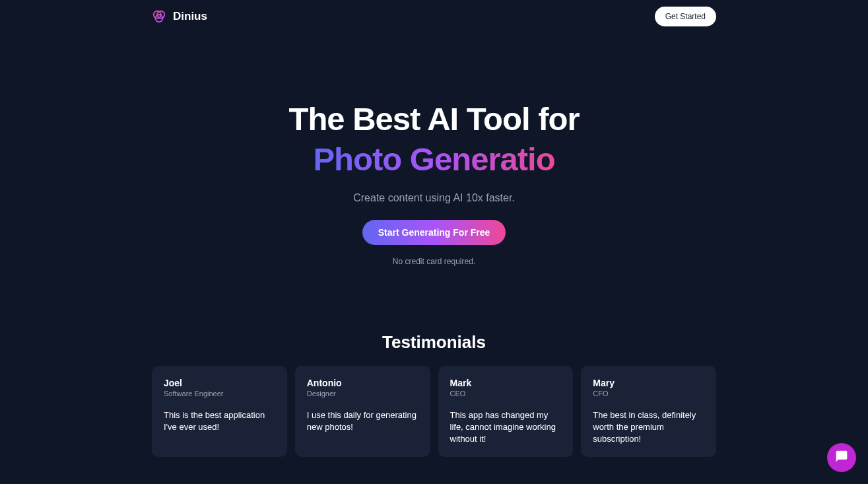 The image size is (868, 484). Describe the element at coordinates (219, 383) in the screenshot. I see `testimonial-name: Joel` at that location.